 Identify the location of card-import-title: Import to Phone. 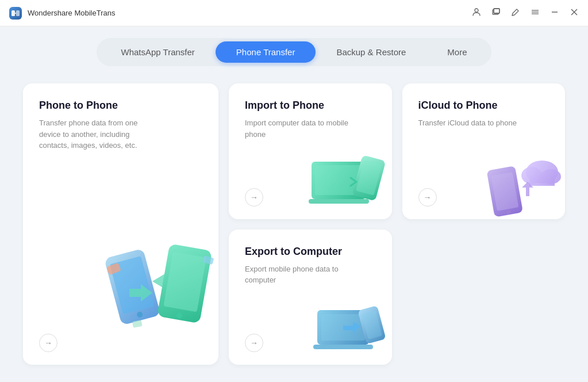
(310, 106).